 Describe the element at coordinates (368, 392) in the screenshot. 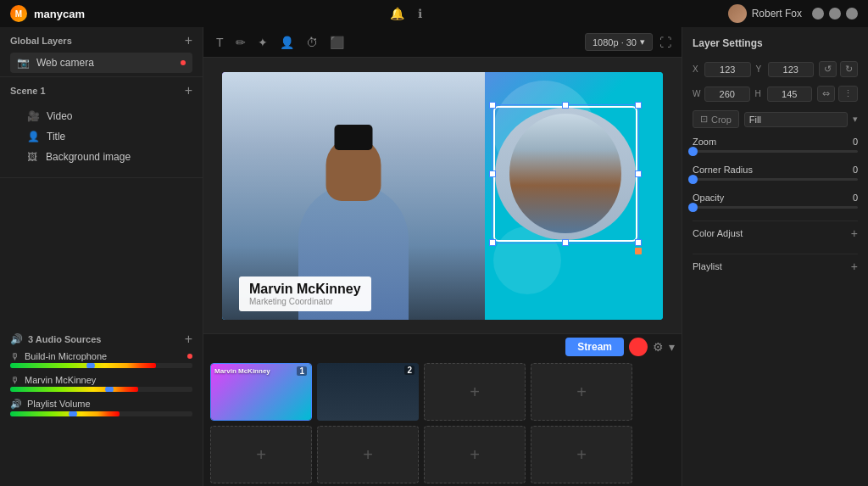

I see `scene-thumb-2: 2` at that location.